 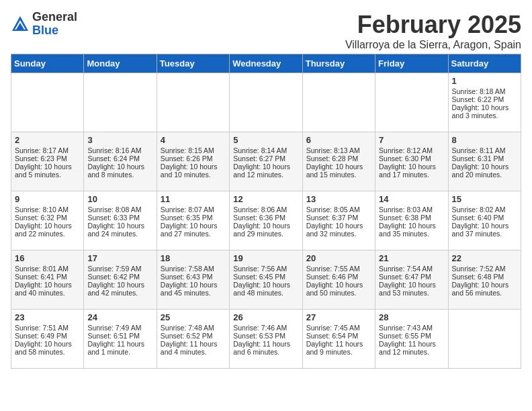 I want to click on calendar-cell: 8Sunrise: 8:11 AMSunset: 6:31 PMDaylight…, so click(x=484, y=162).